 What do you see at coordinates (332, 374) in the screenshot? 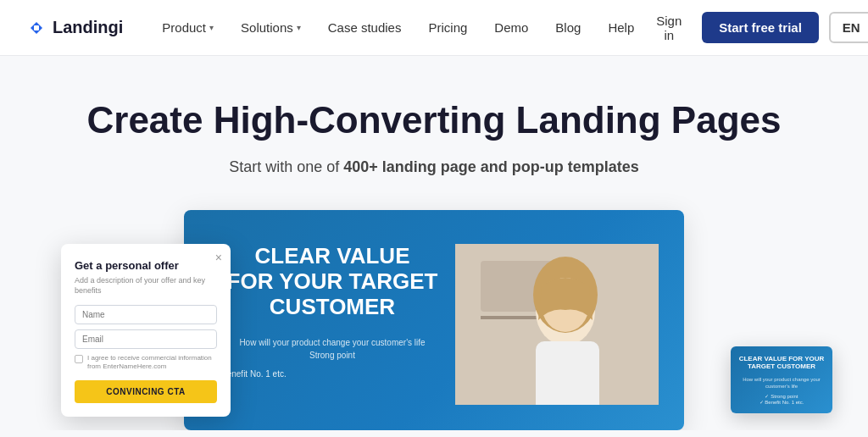
I see `preview-benefit: ✓ Benefit No. 1 etc.` at bounding box center [332, 374].